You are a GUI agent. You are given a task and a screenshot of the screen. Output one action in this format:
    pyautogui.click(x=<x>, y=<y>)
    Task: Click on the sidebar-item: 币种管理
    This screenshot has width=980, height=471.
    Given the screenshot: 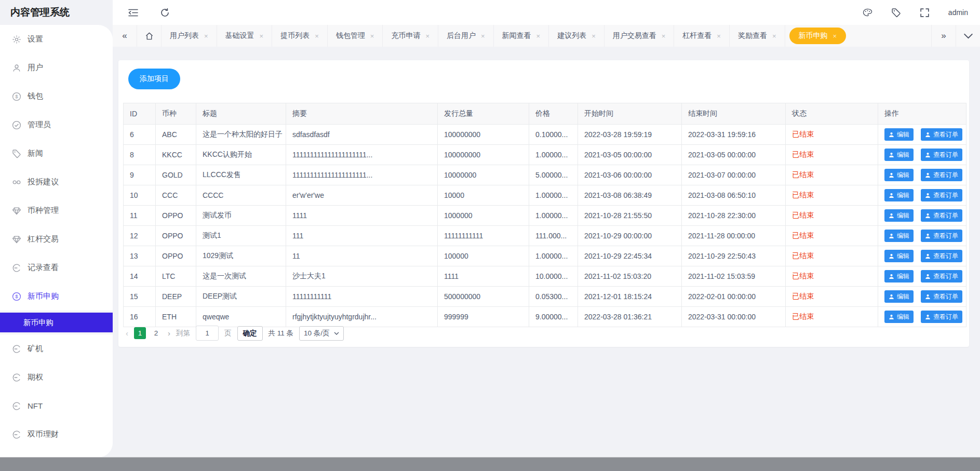 What is the action you would take?
    pyautogui.click(x=56, y=211)
    